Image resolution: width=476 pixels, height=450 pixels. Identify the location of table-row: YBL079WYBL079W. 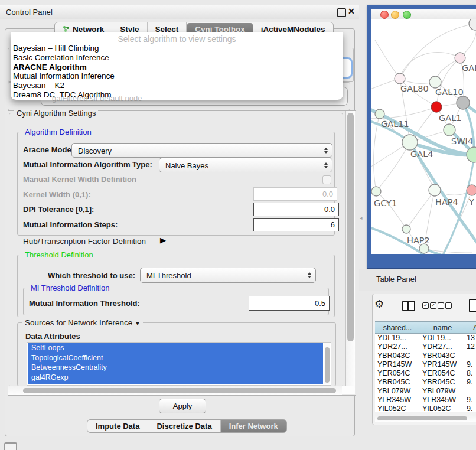
(425, 391).